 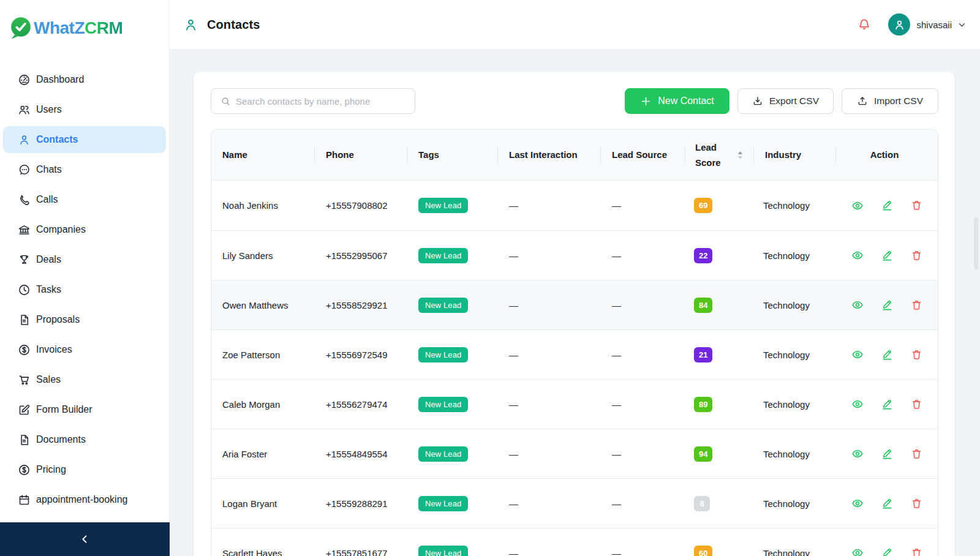 What do you see at coordinates (899, 24) in the screenshot?
I see `user-avatar` at bounding box center [899, 24].